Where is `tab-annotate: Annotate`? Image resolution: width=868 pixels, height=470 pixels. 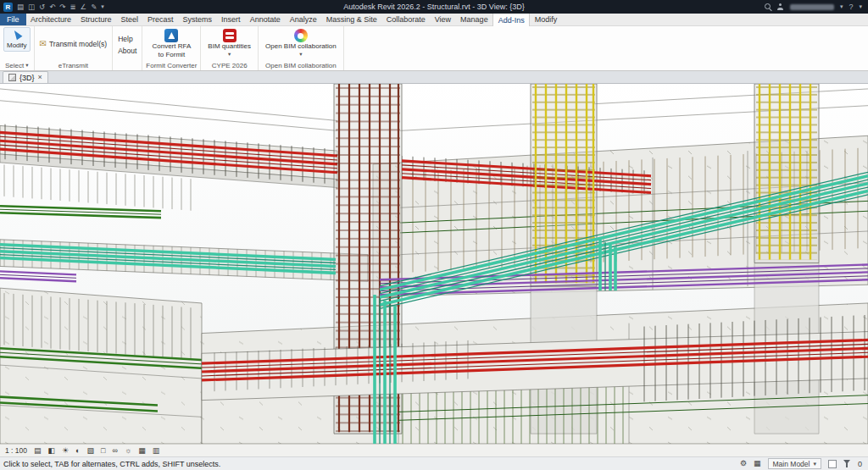
tab-annotate: Annotate is located at coordinates (264, 19).